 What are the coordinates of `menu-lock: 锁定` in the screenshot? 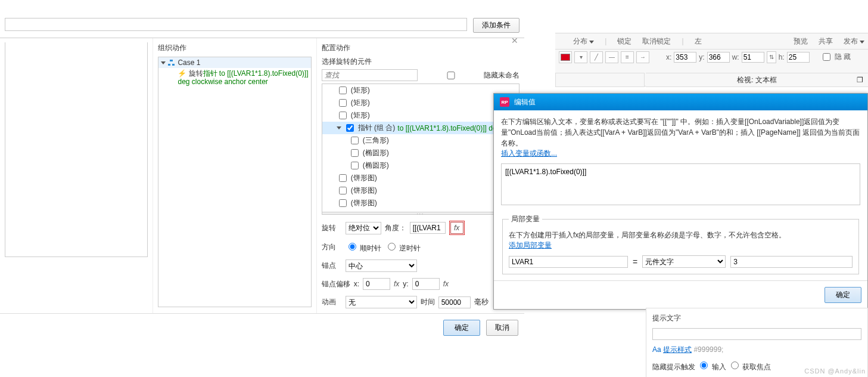 It's located at (624, 42).